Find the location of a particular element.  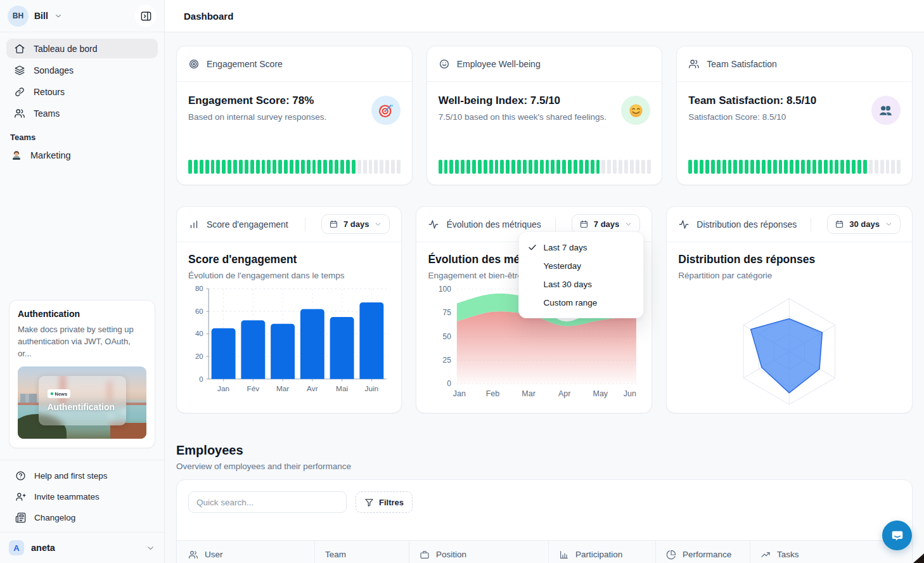

svg-text: 25 is located at coordinates (447, 360).